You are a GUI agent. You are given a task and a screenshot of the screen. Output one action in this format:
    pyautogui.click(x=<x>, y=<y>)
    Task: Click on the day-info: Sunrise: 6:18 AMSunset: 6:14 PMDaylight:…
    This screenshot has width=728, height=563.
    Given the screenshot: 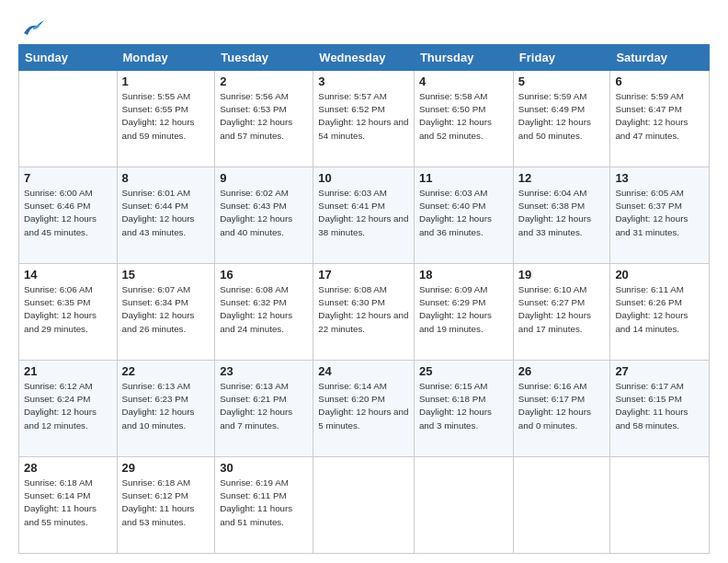 What is the action you would take?
    pyautogui.click(x=68, y=502)
    